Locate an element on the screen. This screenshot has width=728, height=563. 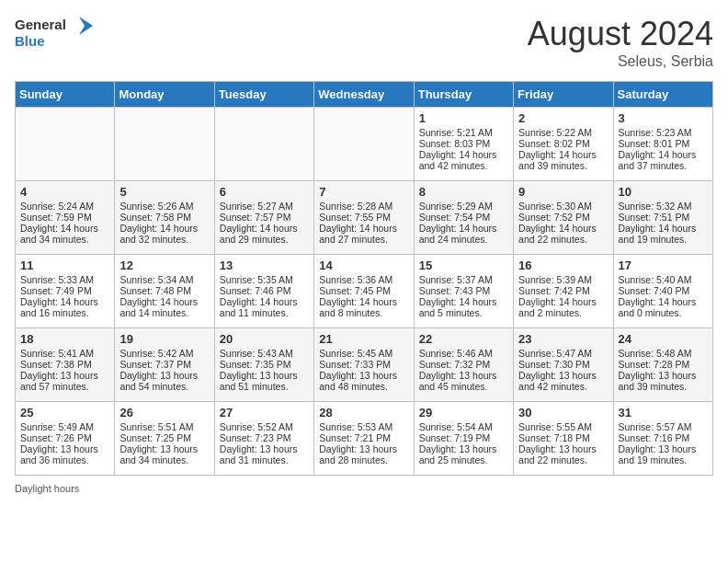
calendar-cell: 2Sunrise: 5:22 AMSunset: 8:02 PMDaylight… is located at coordinates (563, 144).